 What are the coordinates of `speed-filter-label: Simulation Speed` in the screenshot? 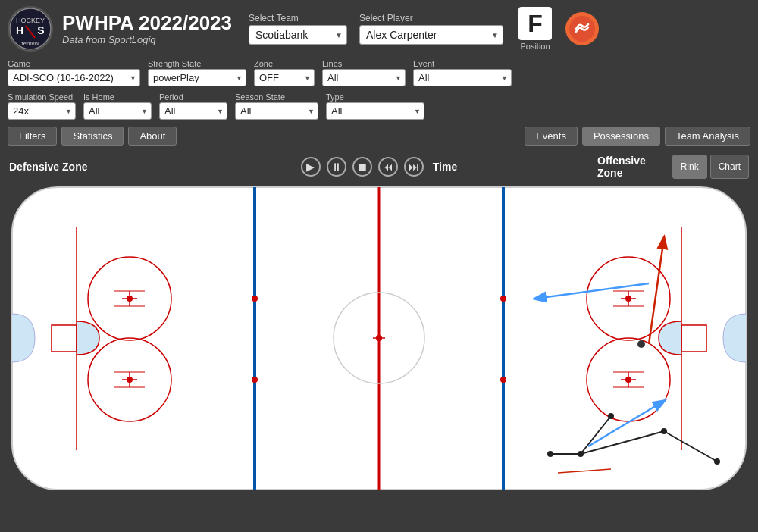 It's located at (42, 97).